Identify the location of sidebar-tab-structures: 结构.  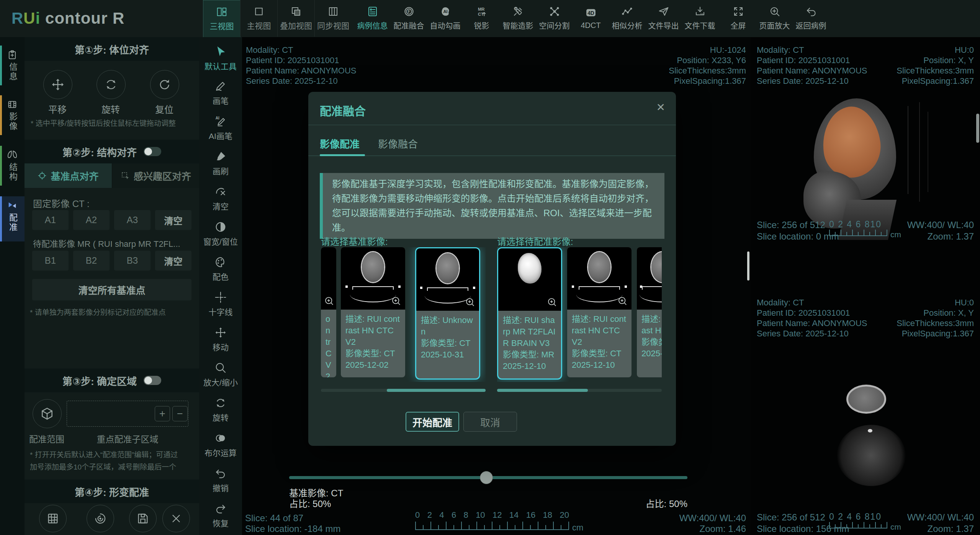
(12, 166).